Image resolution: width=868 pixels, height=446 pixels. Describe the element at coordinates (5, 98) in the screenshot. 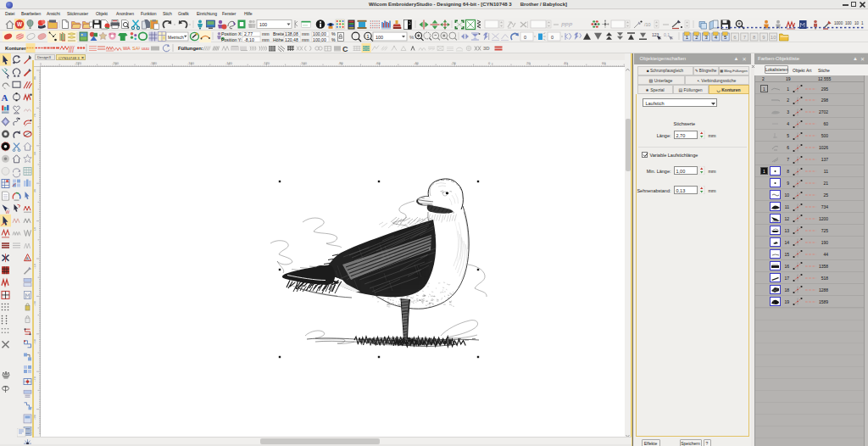

I see `svg-text: A` at that location.